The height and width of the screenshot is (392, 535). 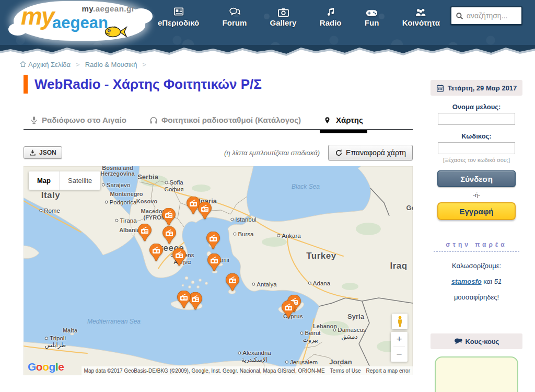 What do you see at coordinates (486, 16) in the screenshot?
I see `search-box` at bounding box center [486, 16].